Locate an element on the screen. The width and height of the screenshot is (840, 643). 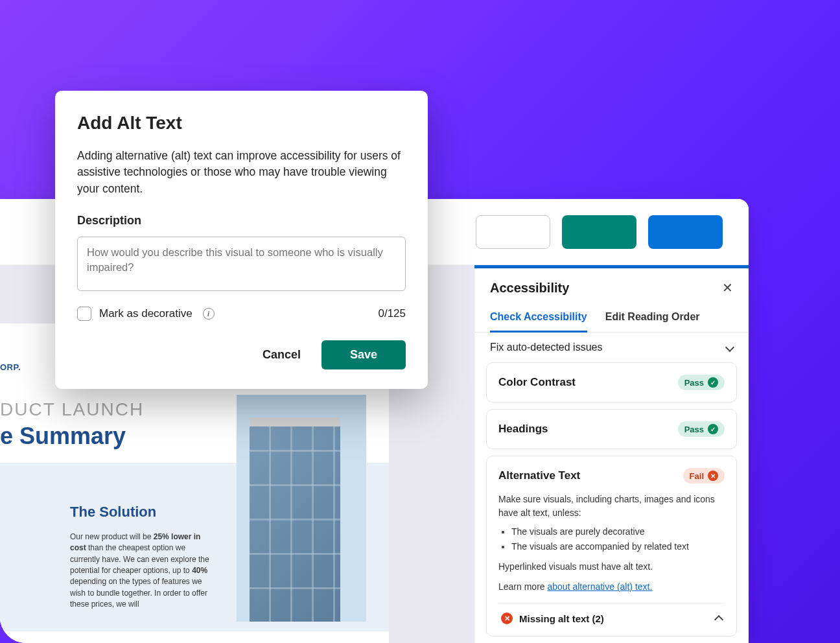
toolbar-button-blue is located at coordinates (686, 232).